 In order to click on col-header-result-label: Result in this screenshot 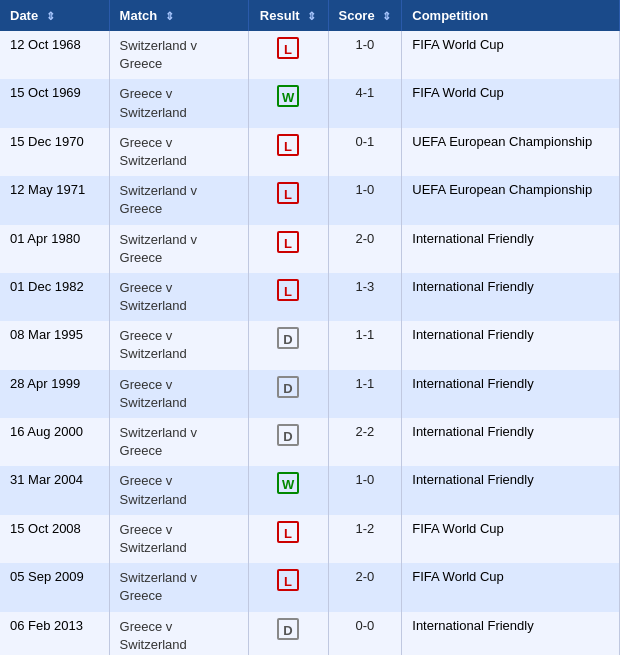, I will do `click(280, 16)`.